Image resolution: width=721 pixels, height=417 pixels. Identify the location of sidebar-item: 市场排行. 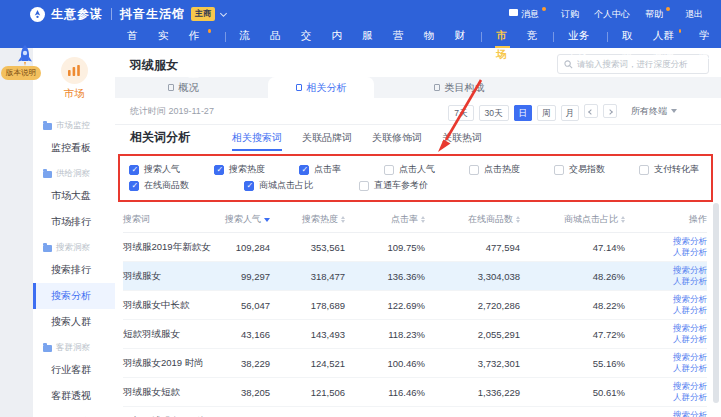
(74, 222).